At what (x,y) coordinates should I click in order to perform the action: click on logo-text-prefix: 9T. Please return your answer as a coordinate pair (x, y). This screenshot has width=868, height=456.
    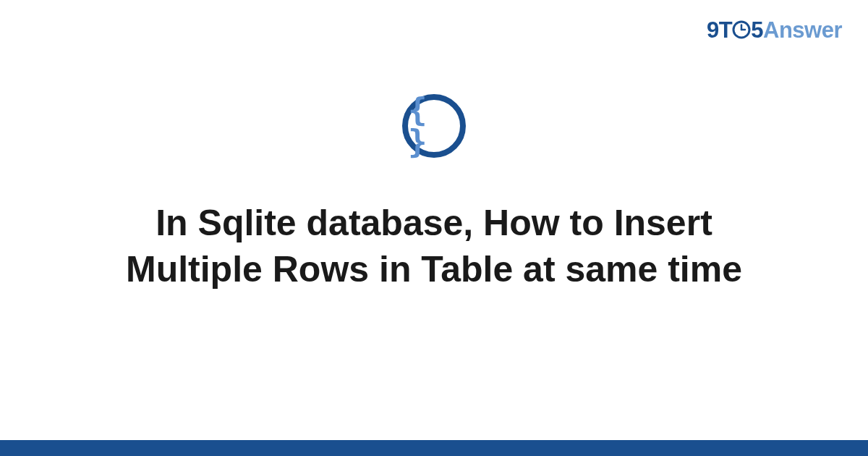
    Looking at the image, I should click on (719, 30).